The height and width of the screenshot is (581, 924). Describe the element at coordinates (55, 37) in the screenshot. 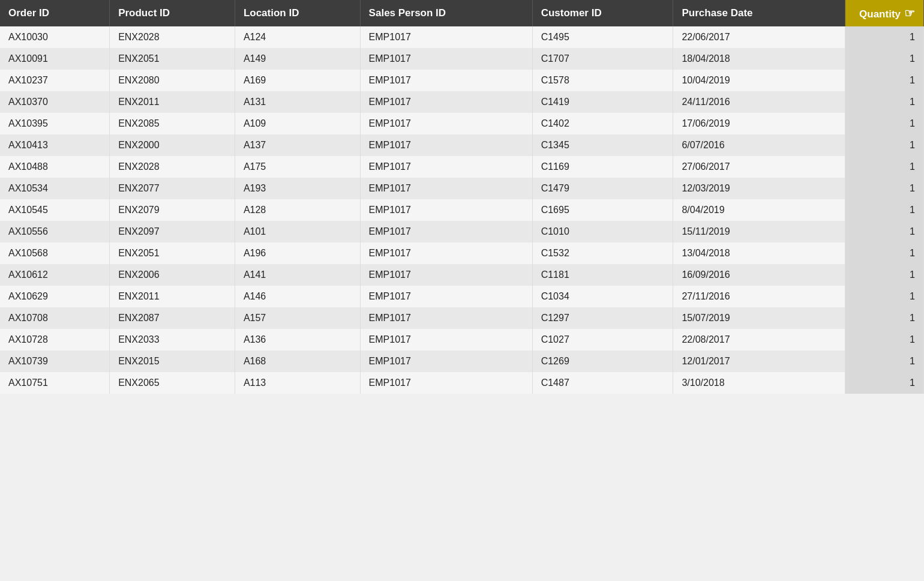

I see `cell-order_id: AX10030` at that location.